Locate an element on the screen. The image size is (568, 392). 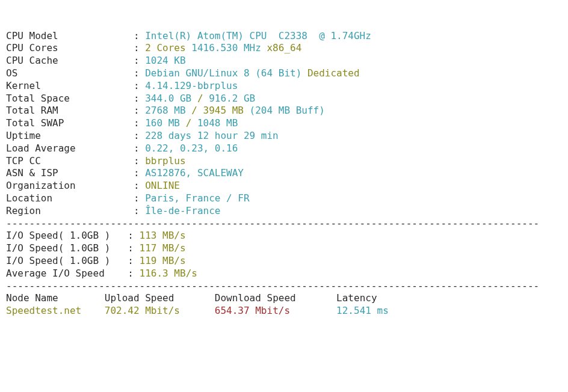
value-kernel: 4.14.129-bbrplus is located at coordinates (191, 85).